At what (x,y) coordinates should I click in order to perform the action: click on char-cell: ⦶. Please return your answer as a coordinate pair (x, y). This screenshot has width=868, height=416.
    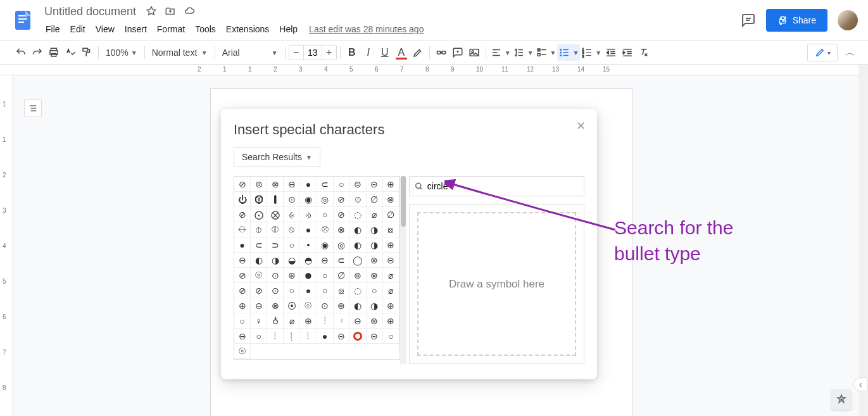
    Looking at the image, I should click on (259, 230).